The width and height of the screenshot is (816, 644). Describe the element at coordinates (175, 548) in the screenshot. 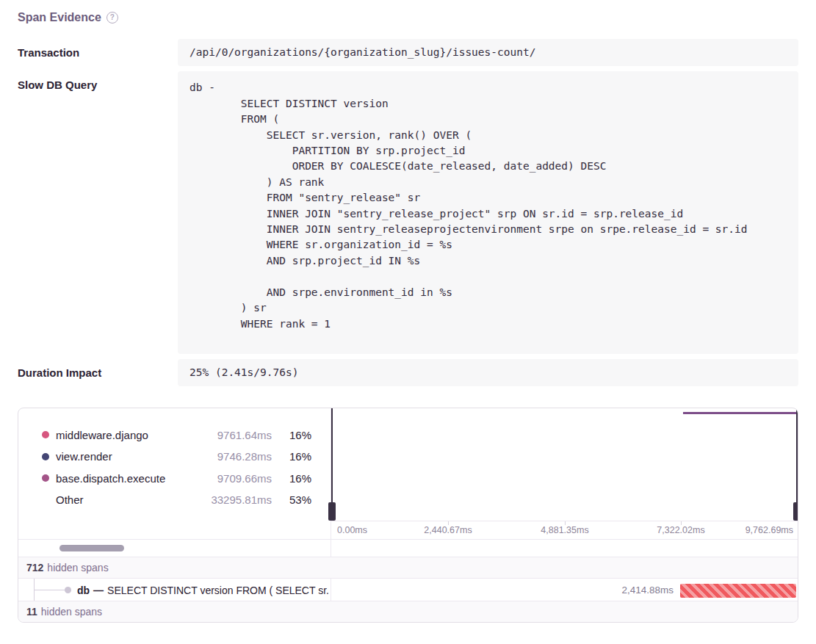

I see `legend-scrollbar-track` at that location.